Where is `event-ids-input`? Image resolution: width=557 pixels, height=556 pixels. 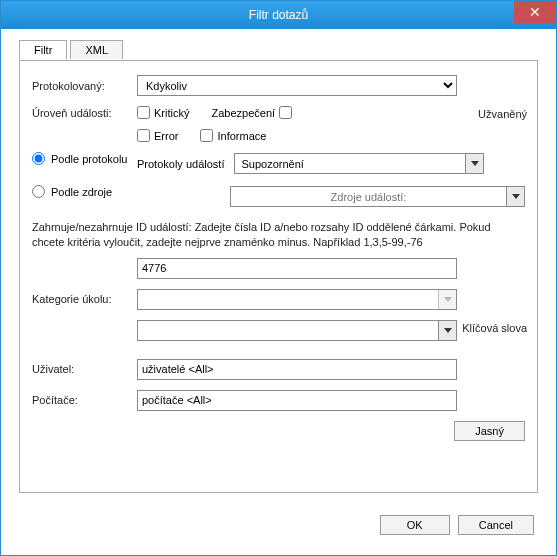
event-ids-input is located at coordinates (297, 268).